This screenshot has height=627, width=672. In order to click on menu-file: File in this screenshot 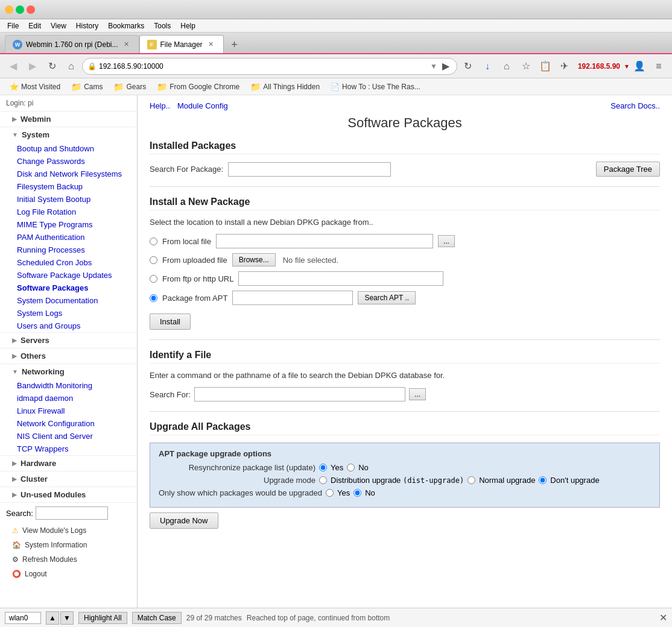, I will do `click(13, 26)`.